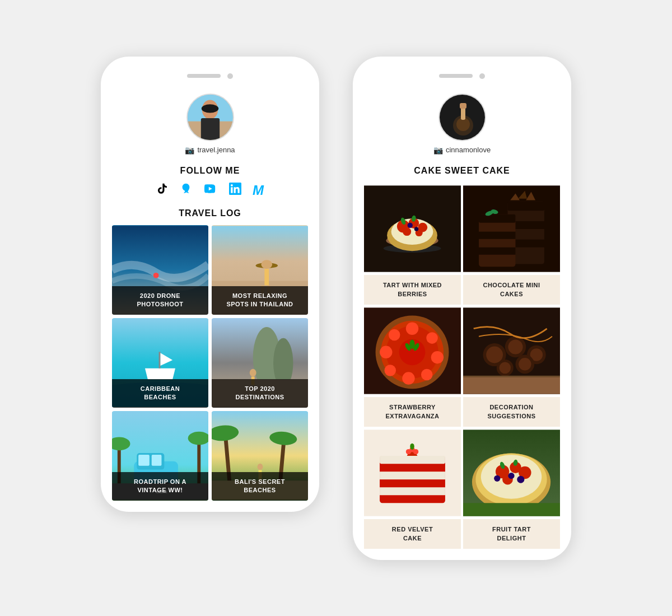 The image size is (672, 616). Describe the element at coordinates (160, 393) in the screenshot. I see `grid-label-caribbean: CARIBBEANBEACHES` at that location.